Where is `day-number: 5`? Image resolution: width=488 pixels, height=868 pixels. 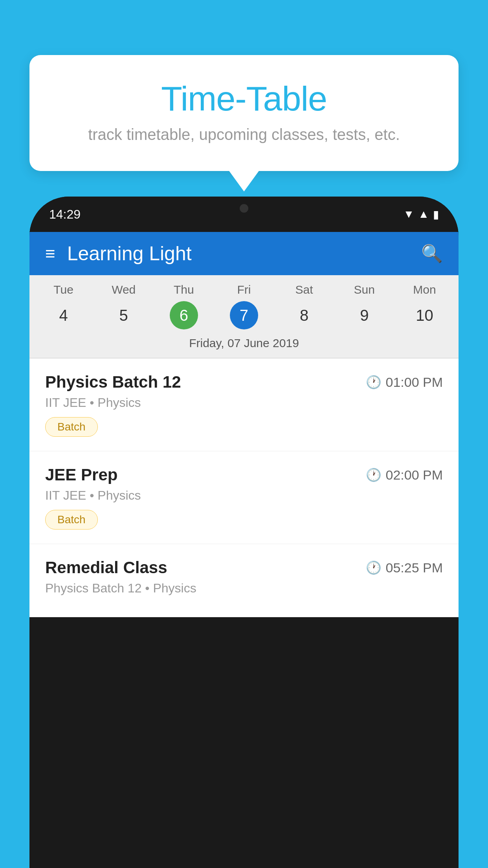
day-number: 5 is located at coordinates (124, 315).